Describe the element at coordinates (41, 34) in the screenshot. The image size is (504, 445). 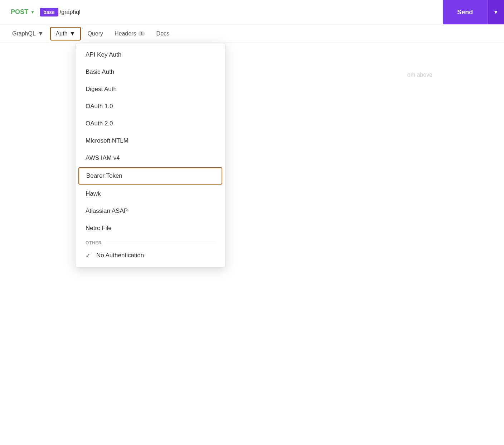
I see `tab-graphql-chevron-icon: ▼` at that location.